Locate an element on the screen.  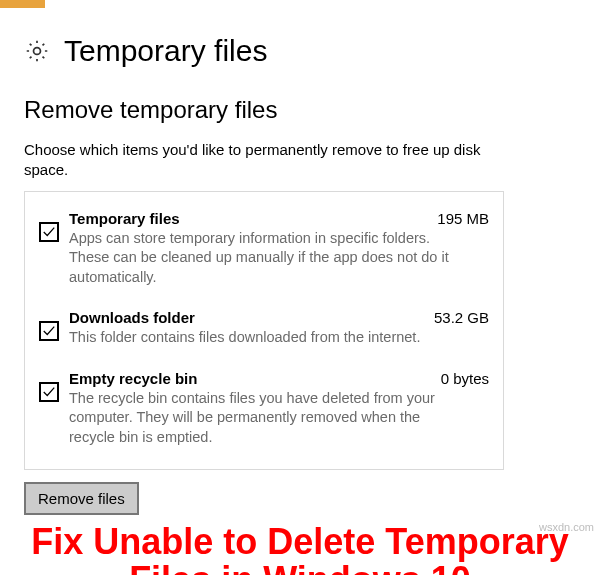
item-size: 53.2 GB is located at coordinates (462, 318).